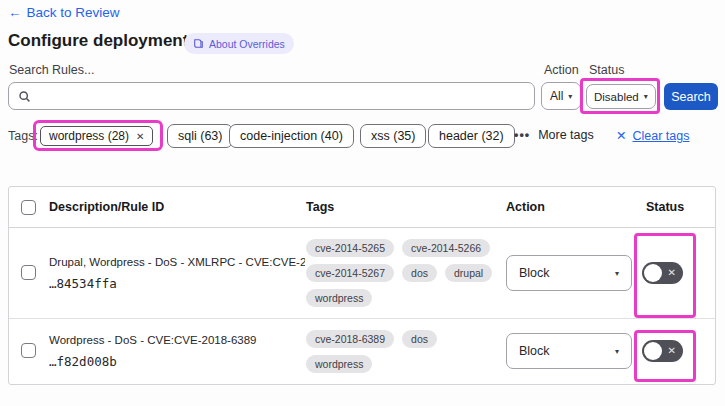  Describe the element at coordinates (177, 362) in the screenshot. I see `rule-id: …f82d008b` at that location.